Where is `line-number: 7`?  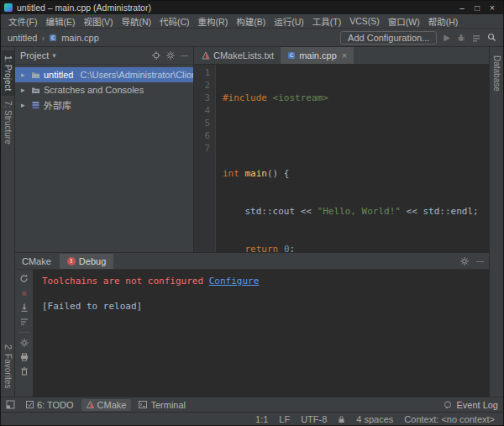
line-number: 7 is located at coordinates (202, 148).